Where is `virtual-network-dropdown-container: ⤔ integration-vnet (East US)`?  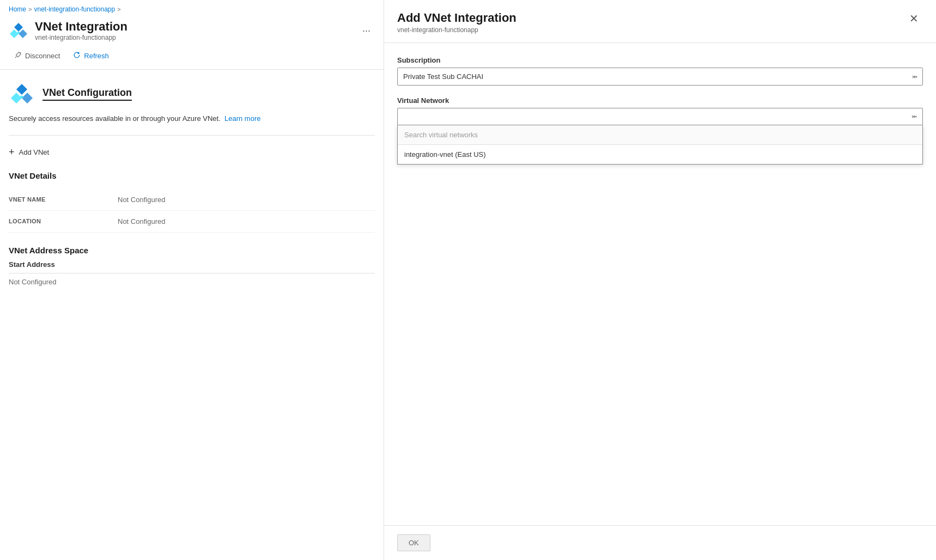 virtual-network-dropdown-container: ⤔ integration-vnet (East US) is located at coordinates (660, 136).